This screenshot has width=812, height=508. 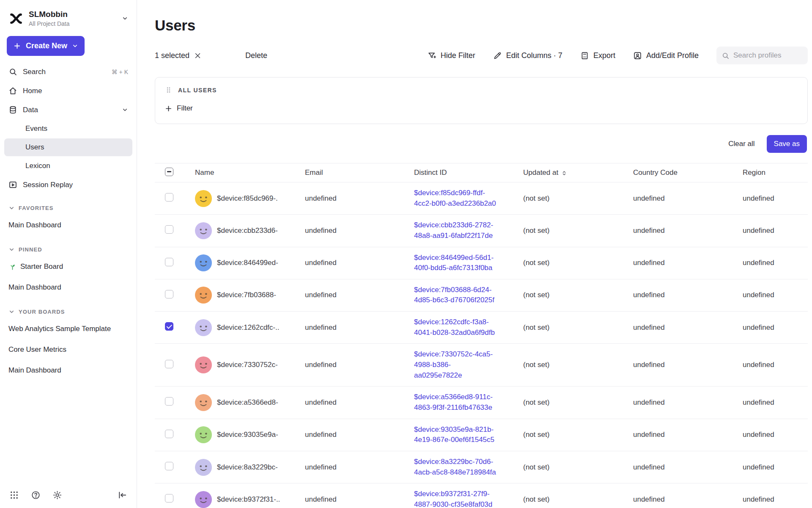 I want to click on filter-panel: ALL USERS Filter, so click(x=481, y=101).